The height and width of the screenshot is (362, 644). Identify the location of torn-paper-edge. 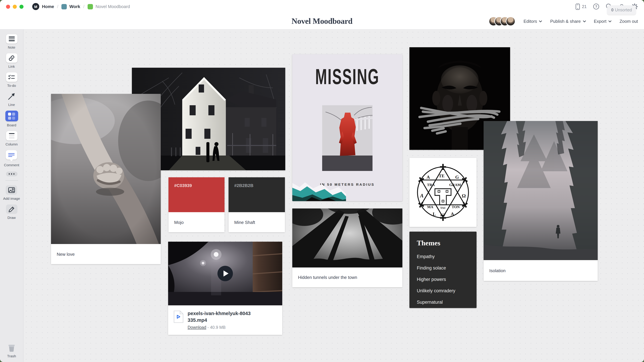
(319, 191).